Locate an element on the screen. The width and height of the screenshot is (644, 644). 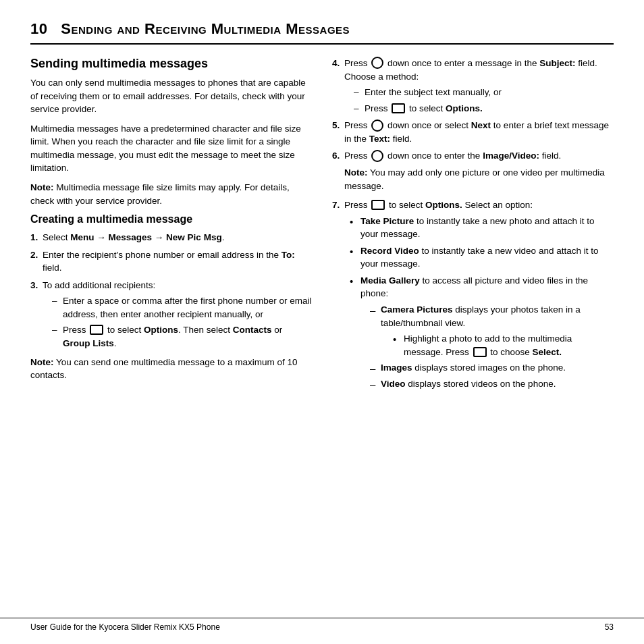
images-option: Images displays stored images on the pho… is located at coordinates (491, 368).